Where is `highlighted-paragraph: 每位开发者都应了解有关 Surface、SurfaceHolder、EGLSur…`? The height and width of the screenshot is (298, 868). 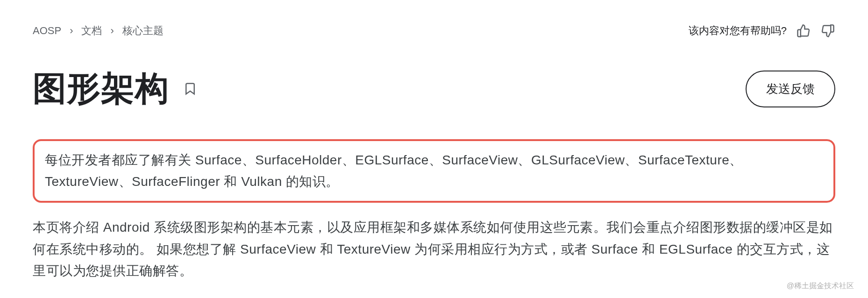
highlighted-paragraph: 每位开发者都应了解有关 Surface、SurfaceHolder、EGLSur… is located at coordinates (434, 171).